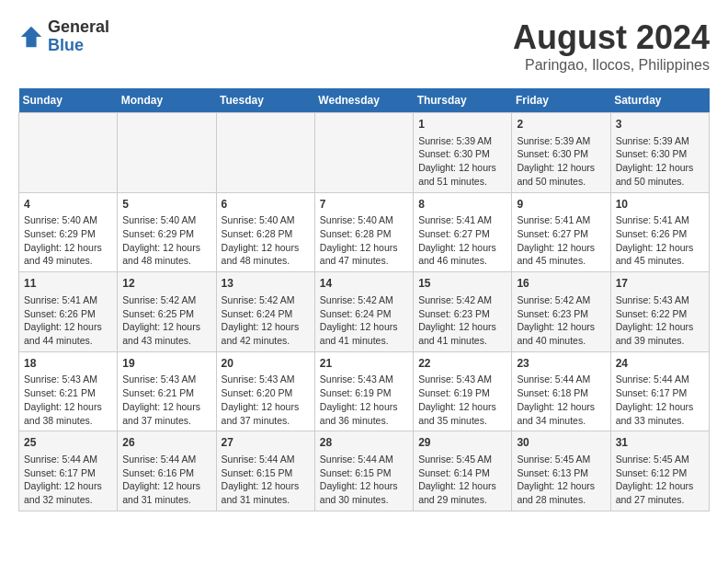 The height and width of the screenshot is (563, 728). What do you see at coordinates (660, 125) in the screenshot?
I see `day-number: 3` at bounding box center [660, 125].